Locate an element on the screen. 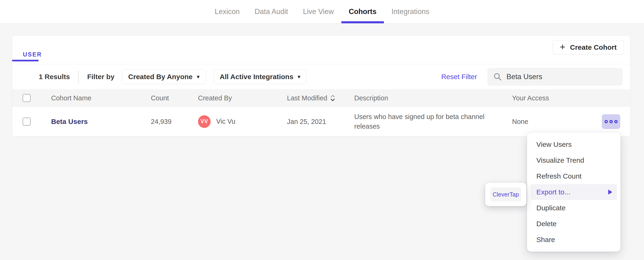 This screenshot has height=260, width=644. menu-item-label: Export to... is located at coordinates (553, 192).